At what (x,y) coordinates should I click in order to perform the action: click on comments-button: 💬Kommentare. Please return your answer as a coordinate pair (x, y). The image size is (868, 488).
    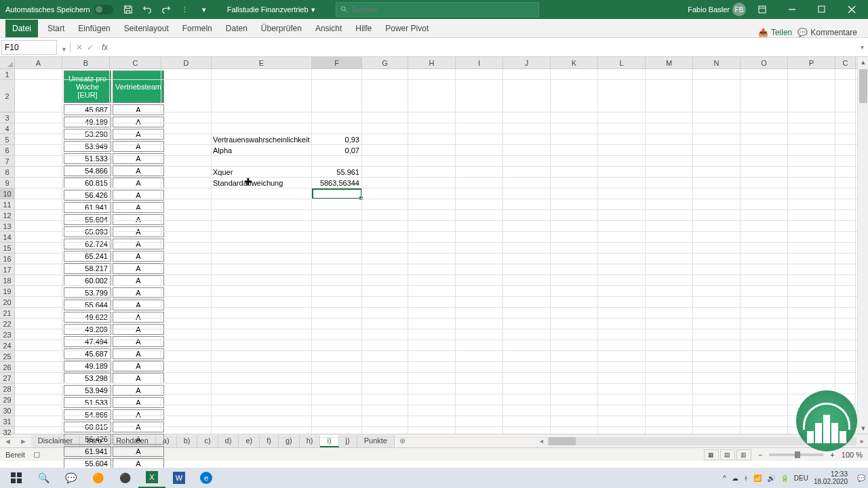
    Looking at the image, I should click on (827, 33).